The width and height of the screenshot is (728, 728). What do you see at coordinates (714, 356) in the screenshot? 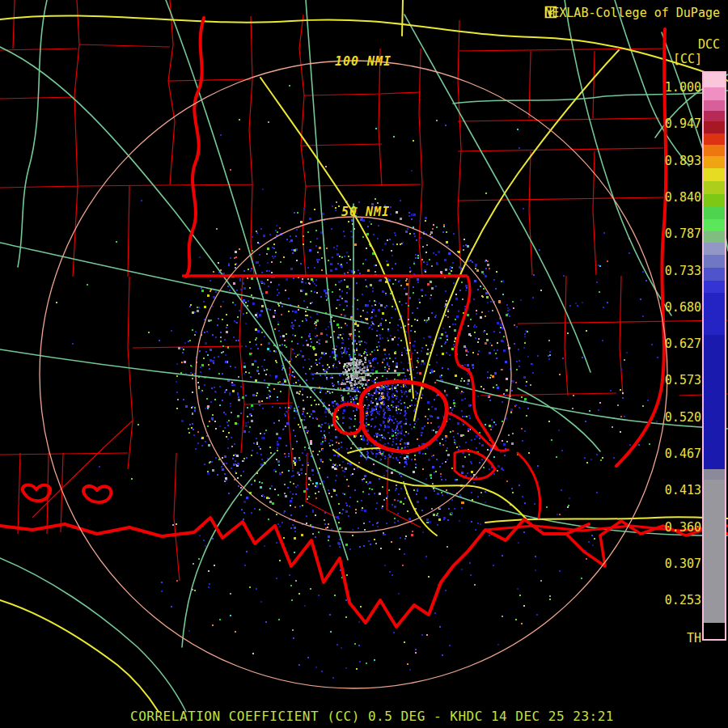
I see `colorbar-segments` at bounding box center [714, 356].